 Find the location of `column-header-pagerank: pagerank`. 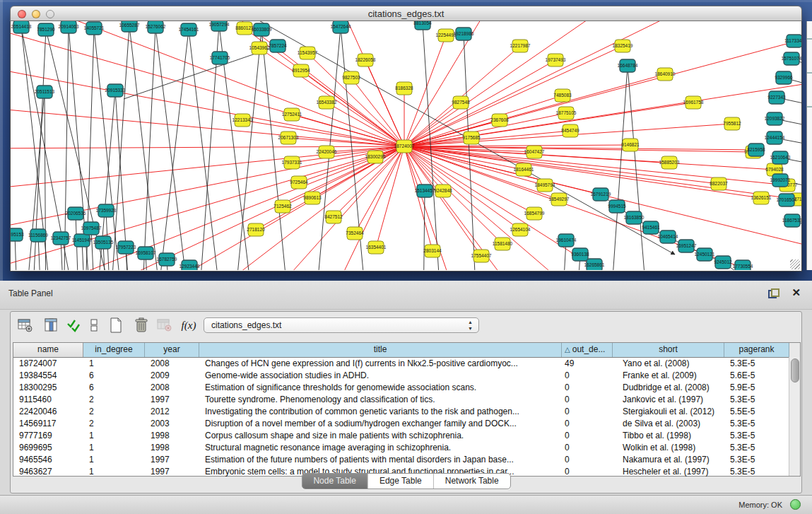

column-header-pagerank: pagerank is located at coordinates (757, 350).